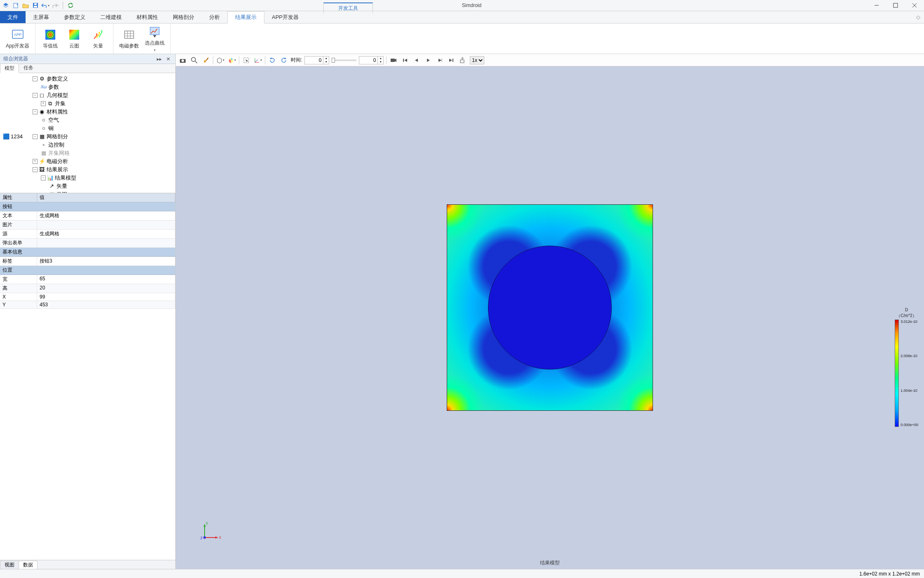  I want to click on axes-icon: ▾, so click(258, 60).